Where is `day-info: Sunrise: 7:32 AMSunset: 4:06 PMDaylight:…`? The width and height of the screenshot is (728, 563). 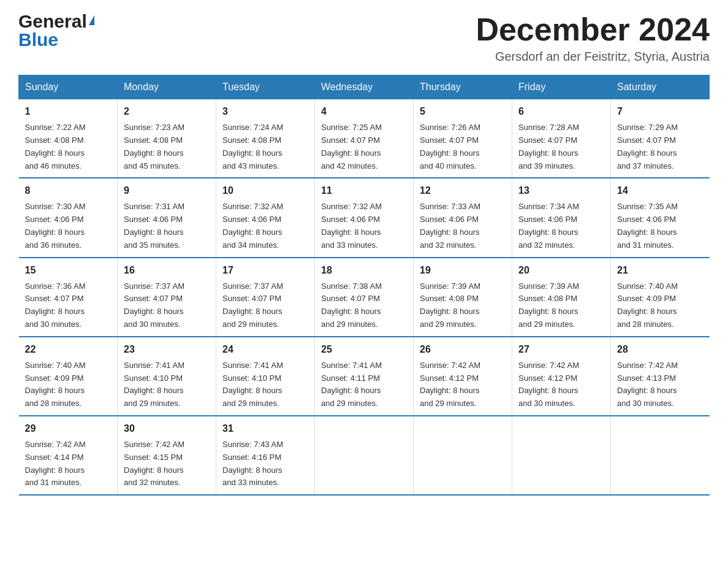 day-info: Sunrise: 7:32 AMSunset: 4:06 PMDaylight:… is located at coordinates (352, 226).